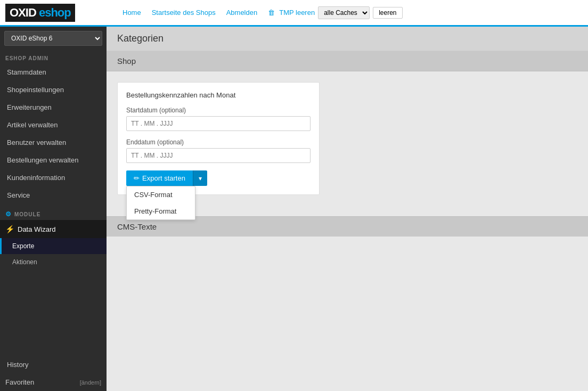 The height and width of the screenshot is (391, 588). Describe the element at coordinates (53, 262) in the screenshot. I see `sidebar-subitem-aktionen: Aktionen` at that location.